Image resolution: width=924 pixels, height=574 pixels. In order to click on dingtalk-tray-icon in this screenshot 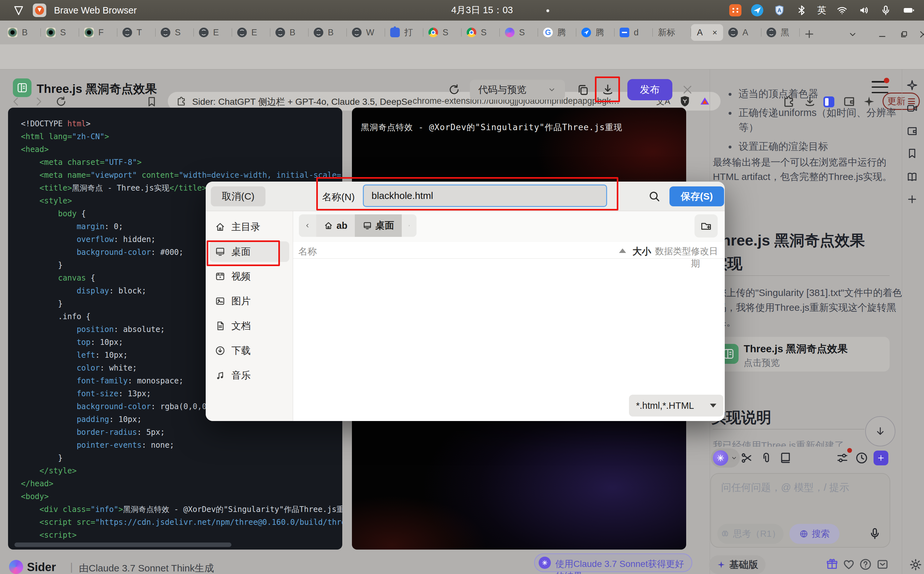, I will do `click(757, 10)`.